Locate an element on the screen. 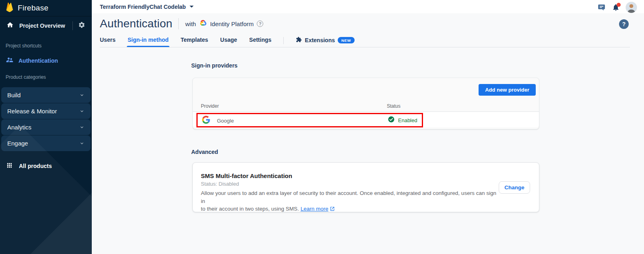  sidebar-item-authentication: Authentication is located at coordinates (46, 61).